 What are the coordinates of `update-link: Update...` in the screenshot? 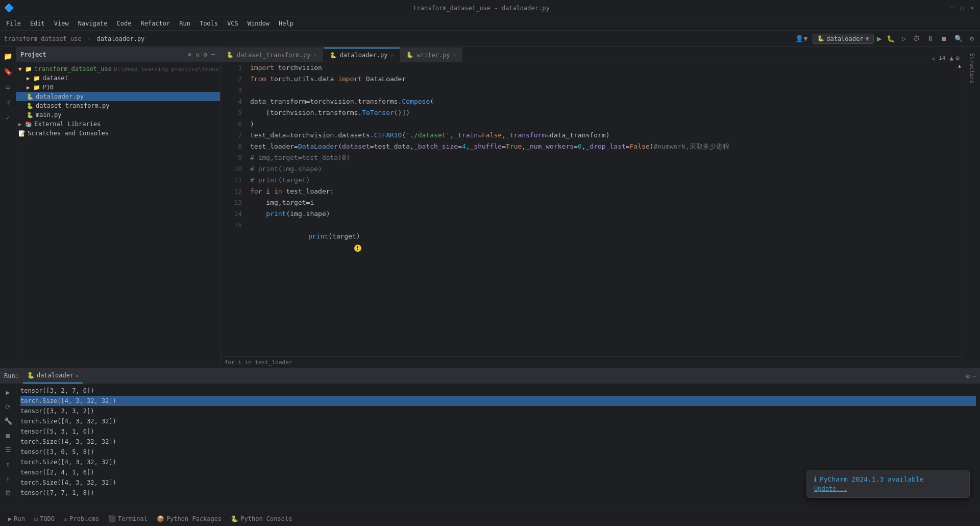 It's located at (831, 489).